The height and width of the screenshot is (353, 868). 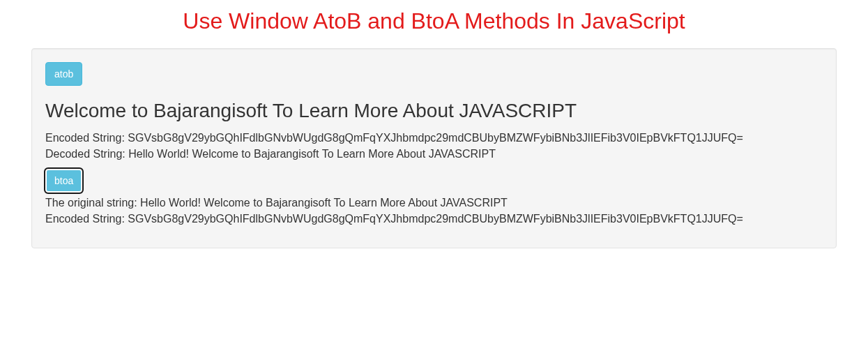 What do you see at coordinates (91, 202) in the screenshot?
I see `btoa-original-label: The original string:` at bounding box center [91, 202].